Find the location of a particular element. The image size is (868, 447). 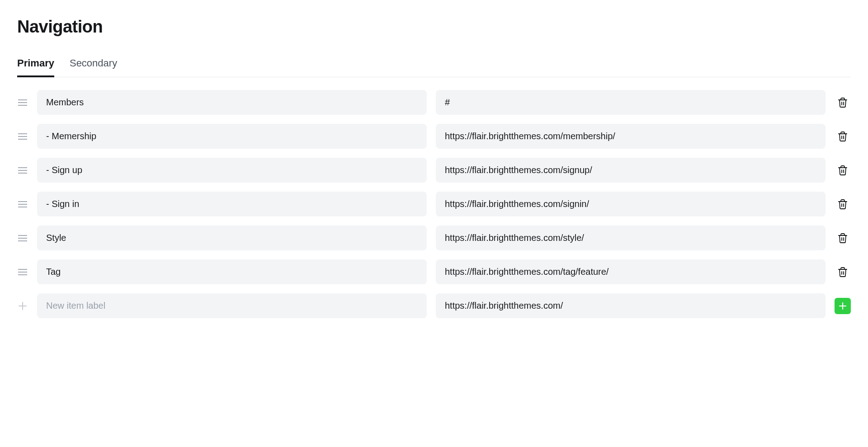

nav-label-input-new is located at coordinates (232, 306).